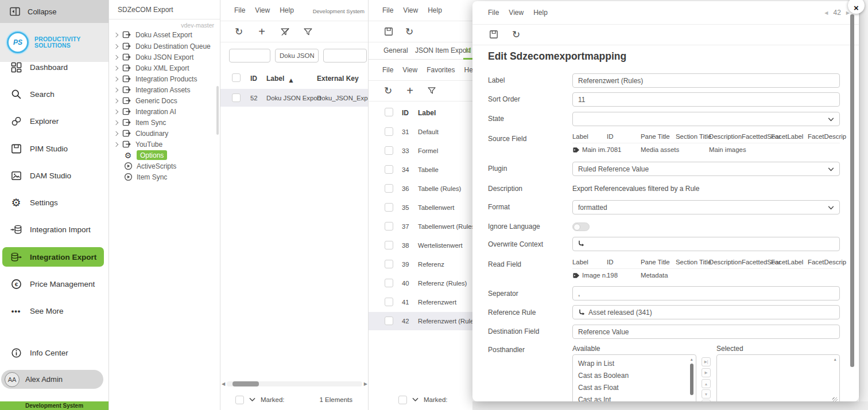 This screenshot has width=868, height=410. I want to click on marked-checkbox, so click(403, 400).